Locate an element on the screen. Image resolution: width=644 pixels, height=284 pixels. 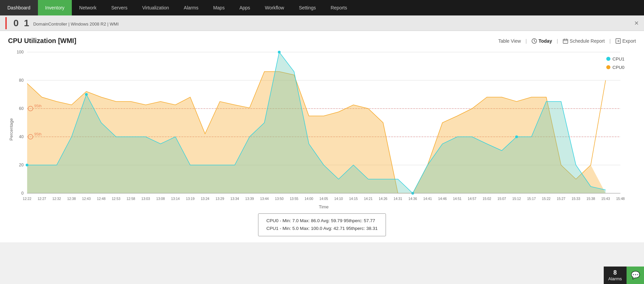
svg-text: 0 is located at coordinates (22, 193).